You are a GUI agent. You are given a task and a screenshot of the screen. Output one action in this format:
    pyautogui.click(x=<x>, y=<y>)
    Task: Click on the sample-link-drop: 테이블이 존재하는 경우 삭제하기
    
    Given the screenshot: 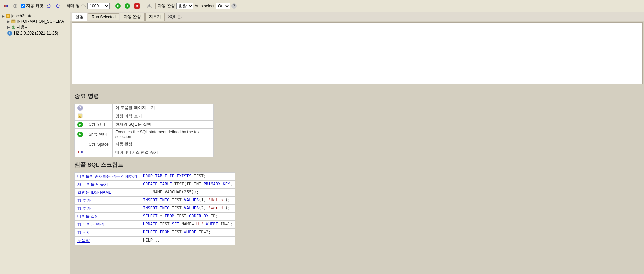 What is the action you would take?
    pyautogui.click(x=107, y=177)
    